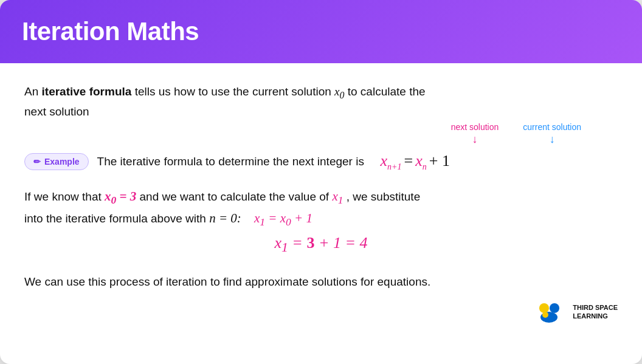 The width and height of the screenshot is (642, 364). Describe the element at coordinates (57, 112) in the screenshot. I see `intro-text-4: next solution` at that location.